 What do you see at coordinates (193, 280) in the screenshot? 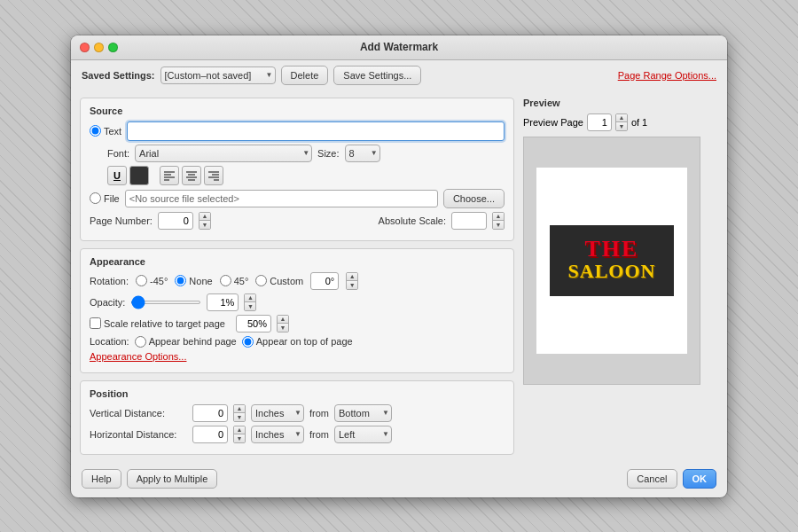
I see `rotation-none-label: None` at bounding box center [193, 280].